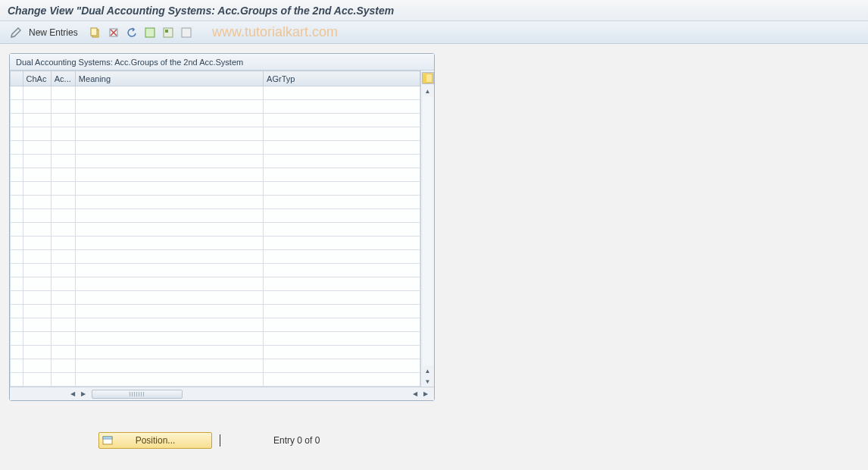 Image resolution: width=868 pixels, height=470 pixels. Describe the element at coordinates (169, 79) in the screenshot. I see `column-header-meaning: Meaning` at that location.